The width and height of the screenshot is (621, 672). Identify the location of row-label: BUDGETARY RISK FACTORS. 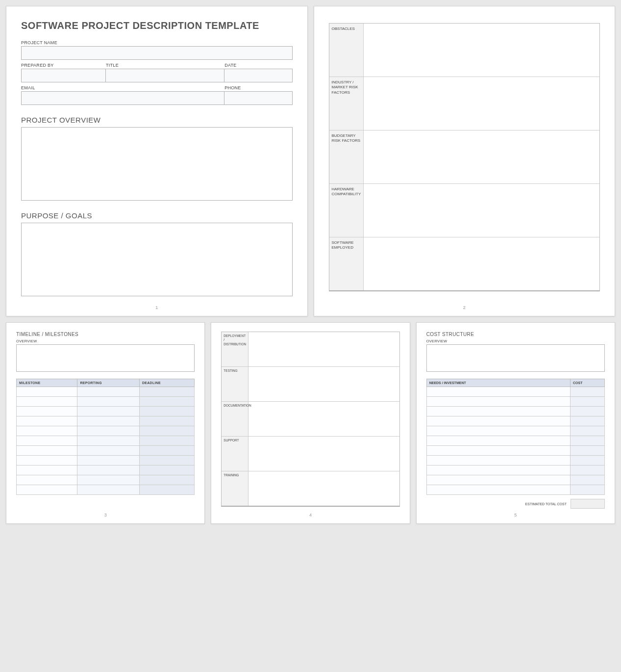
(347, 157).